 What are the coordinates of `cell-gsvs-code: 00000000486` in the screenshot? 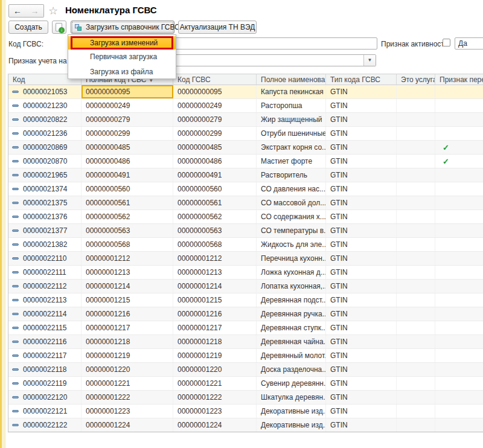 It's located at (215, 161).